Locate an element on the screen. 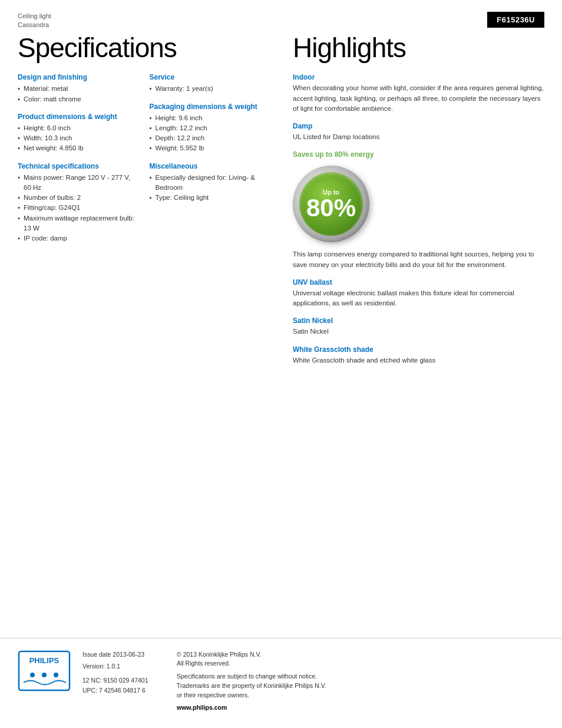  unv-ballast-section: UNV ballast Universal voltage electronic… is located at coordinates (418, 294).